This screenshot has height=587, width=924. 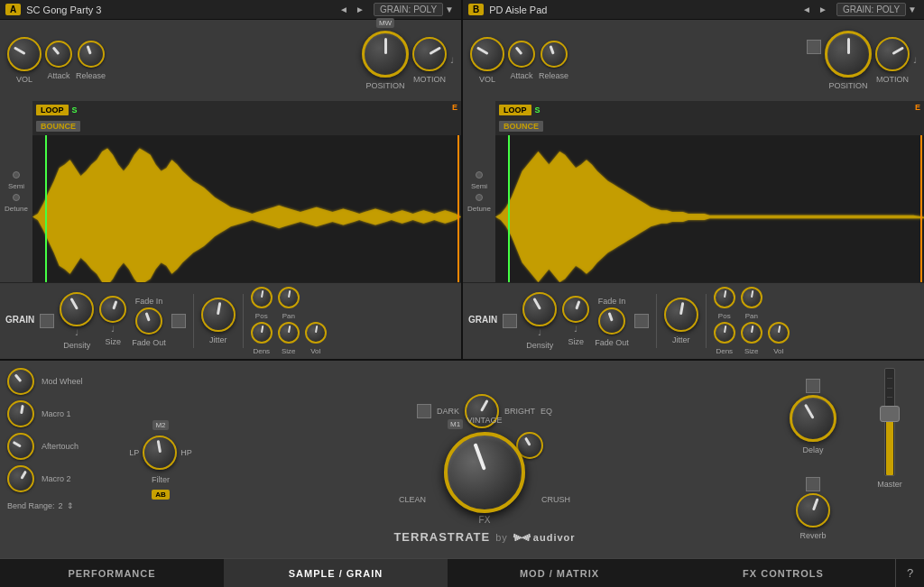 I want to click on panel-b-attack-knob, so click(x=522, y=54).